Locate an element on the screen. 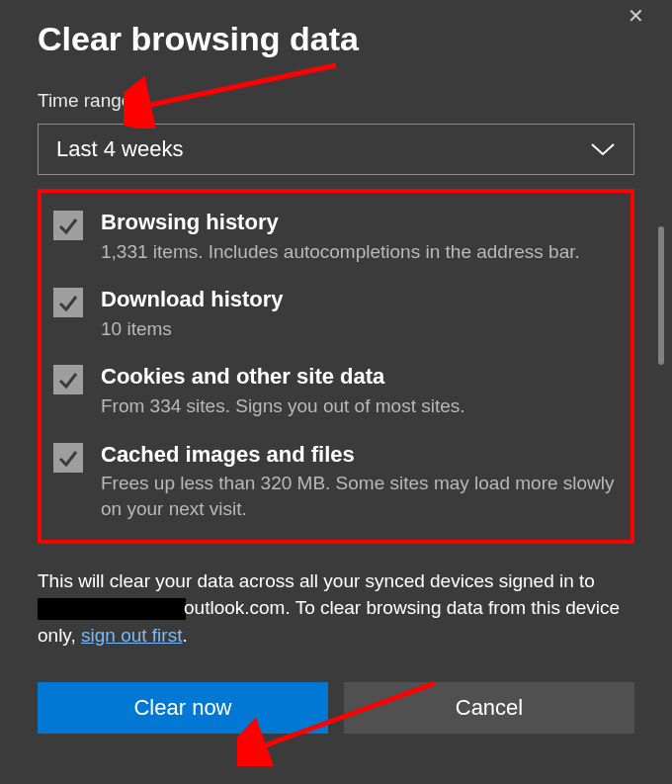 The image size is (672, 784). checkbox-cookies is located at coordinates (68, 380).